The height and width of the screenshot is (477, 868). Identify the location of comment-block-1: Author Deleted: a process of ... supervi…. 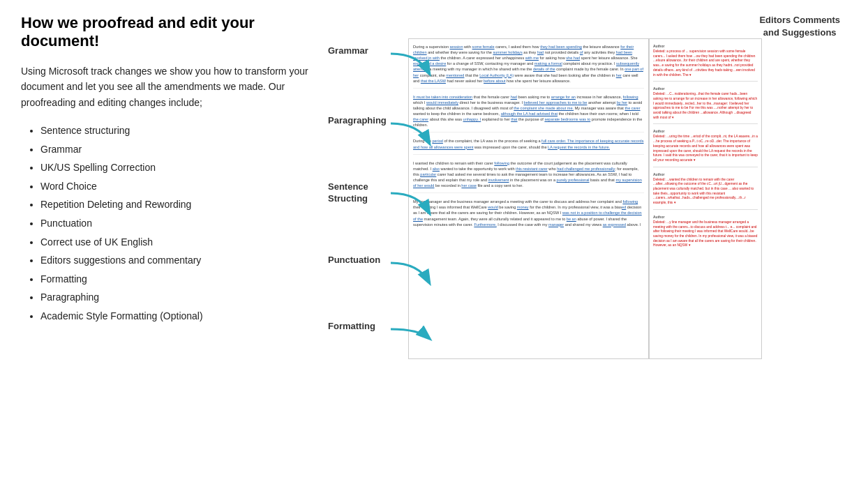
(705, 63).